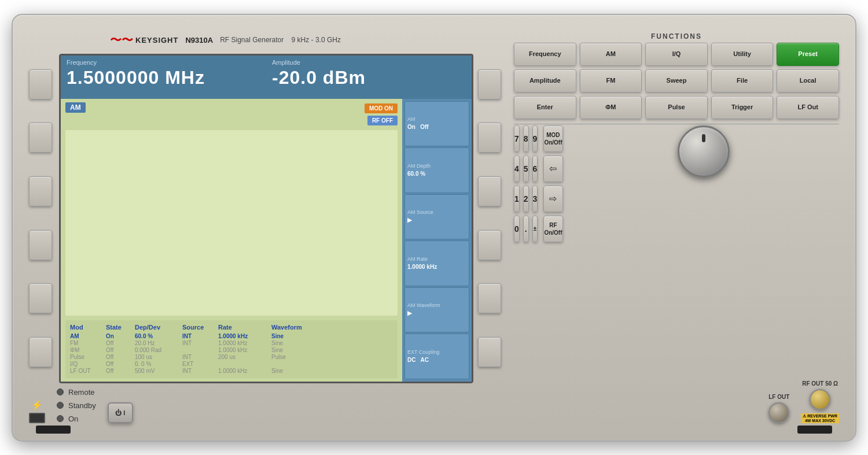 Image resolution: width=868 pixels, height=455 pixels. Describe the element at coordinates (535, 229) in the screenshot. I see `num-plusminus: ±` at that location.